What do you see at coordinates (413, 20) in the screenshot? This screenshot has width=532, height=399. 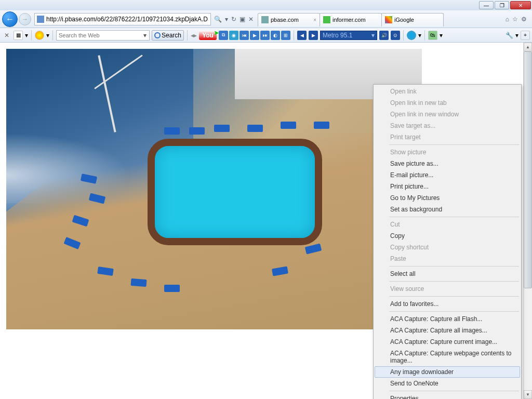 I see `tab-igoogle: iGoogle` at bounding box center [413, 20].